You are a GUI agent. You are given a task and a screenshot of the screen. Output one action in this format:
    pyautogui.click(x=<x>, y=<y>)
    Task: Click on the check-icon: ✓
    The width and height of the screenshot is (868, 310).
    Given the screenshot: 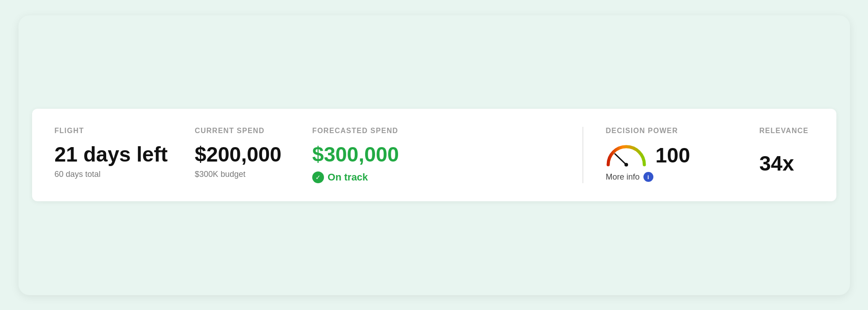 What is the action you would take?
    pyautogui.click(x=318, y=177)
    